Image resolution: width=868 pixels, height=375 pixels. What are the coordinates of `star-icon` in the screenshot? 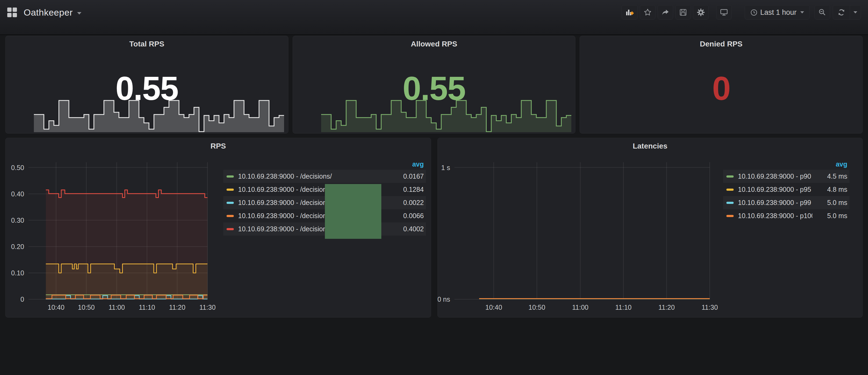 It's located at (648, 12).